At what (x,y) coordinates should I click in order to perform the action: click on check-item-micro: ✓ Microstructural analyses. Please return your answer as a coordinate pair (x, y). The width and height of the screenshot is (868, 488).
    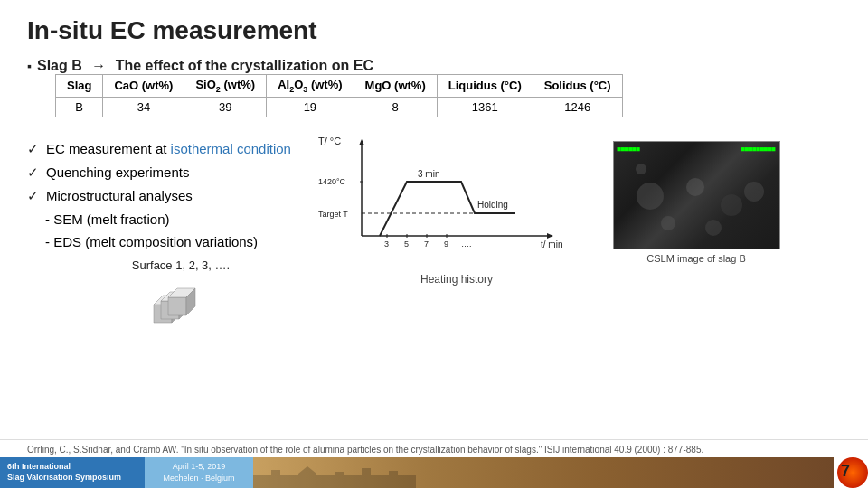
    Looking at the image, I should click on (172, 196).